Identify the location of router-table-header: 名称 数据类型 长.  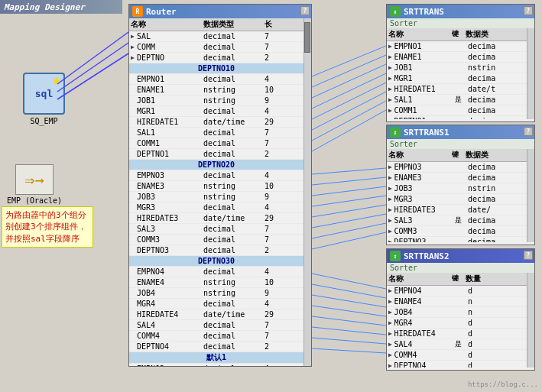
(216, 24).